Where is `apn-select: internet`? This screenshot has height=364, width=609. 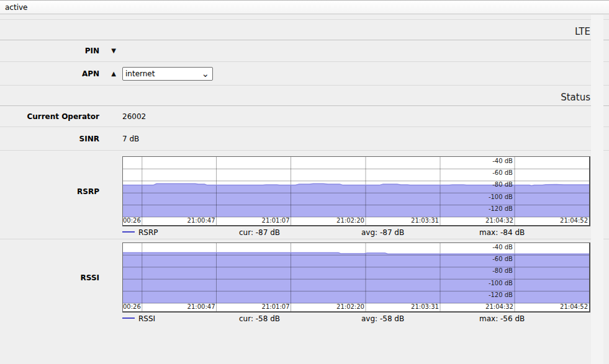
apn-select: internet is located at coordinates (168, 74).